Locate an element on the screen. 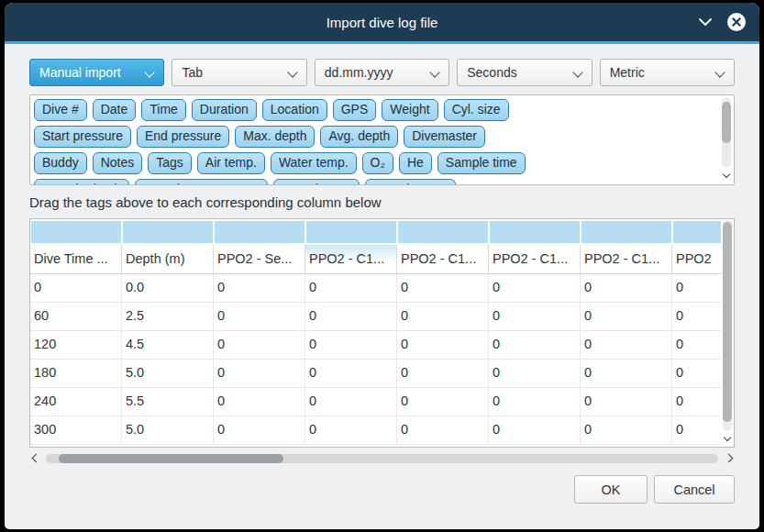 This screenshot has height=532, width=764. scroll-left-arrow is located at coordinates (36, 459).